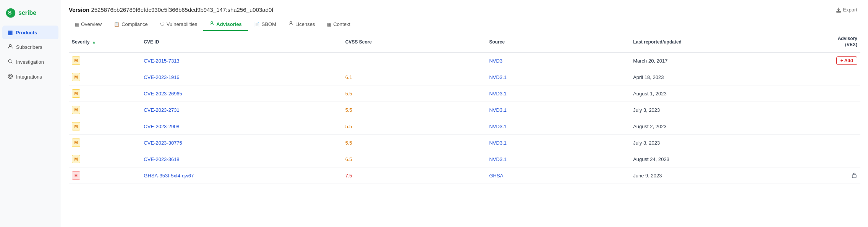 The image size is (868, 227). I want to click on lock-icon, so click(854, 176).